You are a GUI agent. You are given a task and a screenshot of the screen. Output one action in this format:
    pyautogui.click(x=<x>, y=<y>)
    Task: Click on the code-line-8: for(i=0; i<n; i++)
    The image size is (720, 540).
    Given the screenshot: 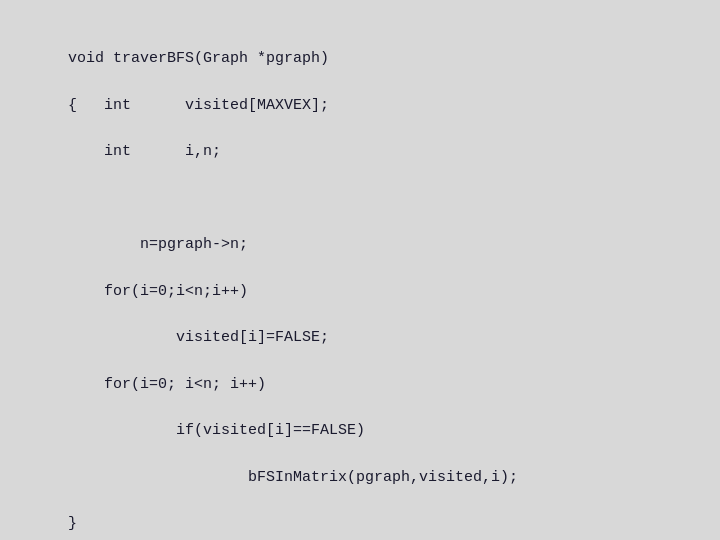 What is the action you would take?
    pyautogui.click(x=167, y=384)
    